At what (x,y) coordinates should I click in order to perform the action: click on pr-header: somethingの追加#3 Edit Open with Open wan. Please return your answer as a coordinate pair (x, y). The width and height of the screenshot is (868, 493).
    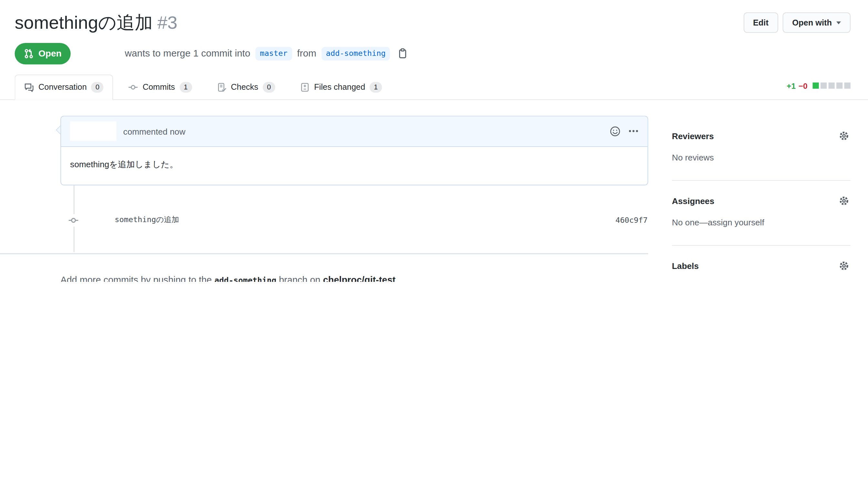
    Looking at the image, I should click on (434, 33).